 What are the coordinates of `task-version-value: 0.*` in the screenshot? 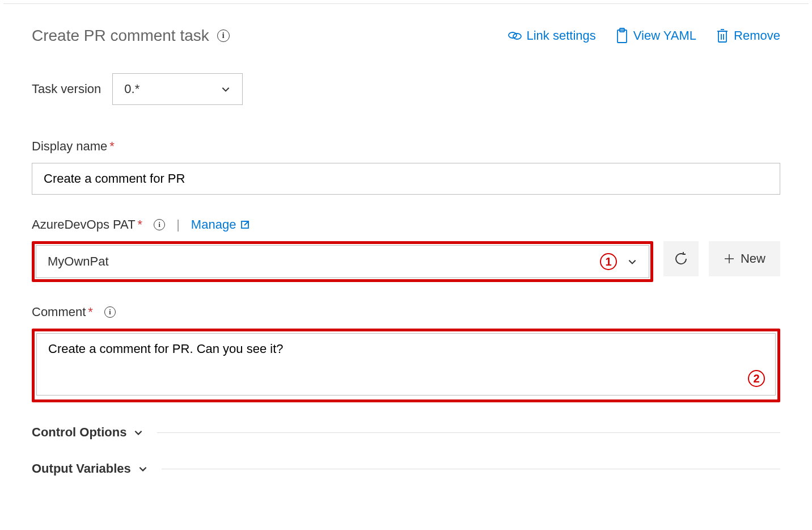 It's located at (132, 89).